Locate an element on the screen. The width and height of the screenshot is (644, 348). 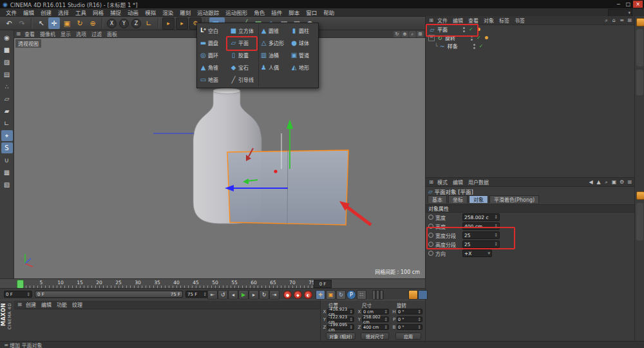
orientation-dropdown: +X▾ is located at coordinates (477, 253).